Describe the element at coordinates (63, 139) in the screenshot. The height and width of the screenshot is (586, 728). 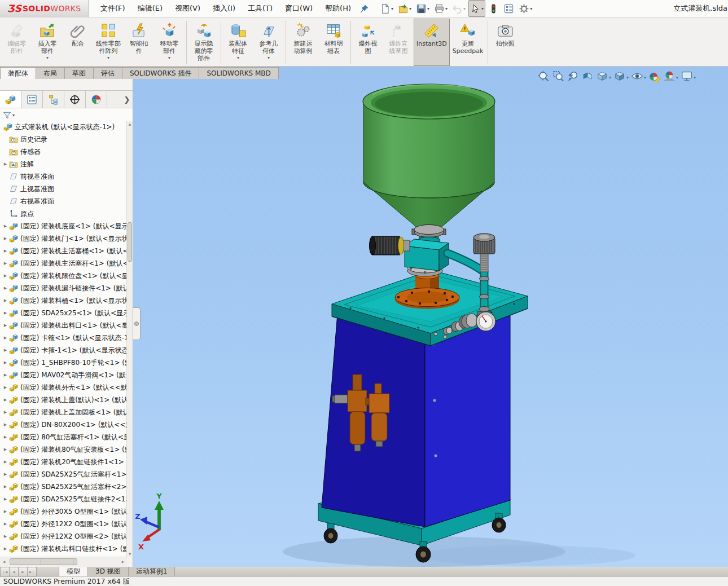
I see `tree-item: 历史记录` at that location.